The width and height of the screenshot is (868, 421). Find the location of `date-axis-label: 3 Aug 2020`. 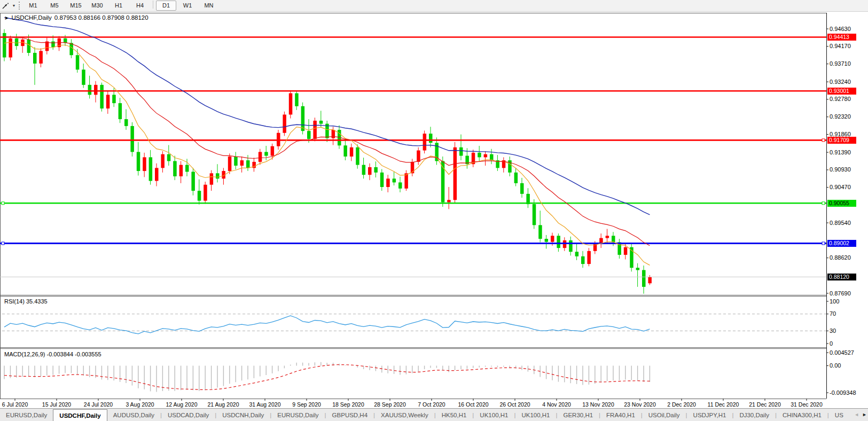

date-axis-label: 3 Aug 2020 is located at coordinates (140, 404).